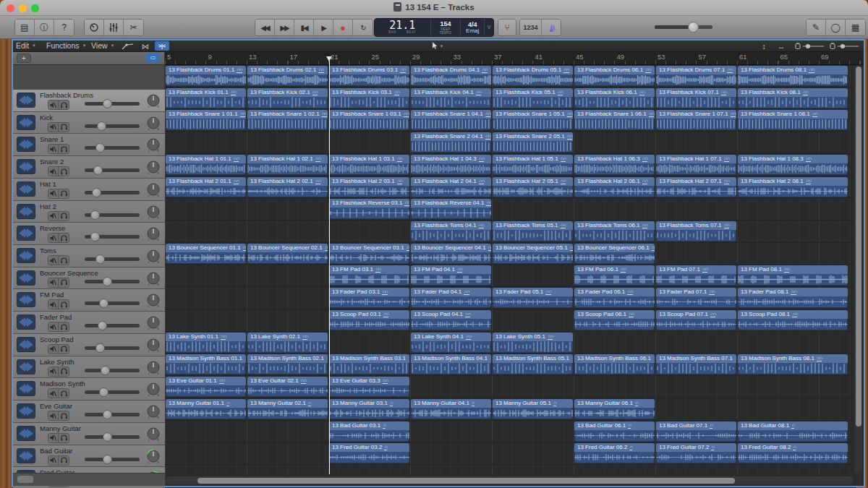  I want to click on region: 13 Lake Synth 05.1∩∩, so click(532, 343).